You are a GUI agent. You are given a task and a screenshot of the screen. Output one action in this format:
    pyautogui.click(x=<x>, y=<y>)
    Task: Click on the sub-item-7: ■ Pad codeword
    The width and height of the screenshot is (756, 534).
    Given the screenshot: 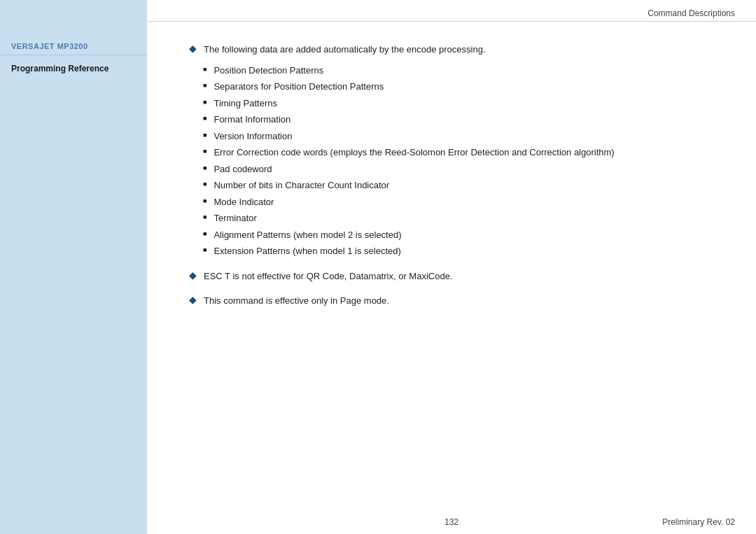 What is the action you would take?
    pyautogui.click(x=458, y=169)
    